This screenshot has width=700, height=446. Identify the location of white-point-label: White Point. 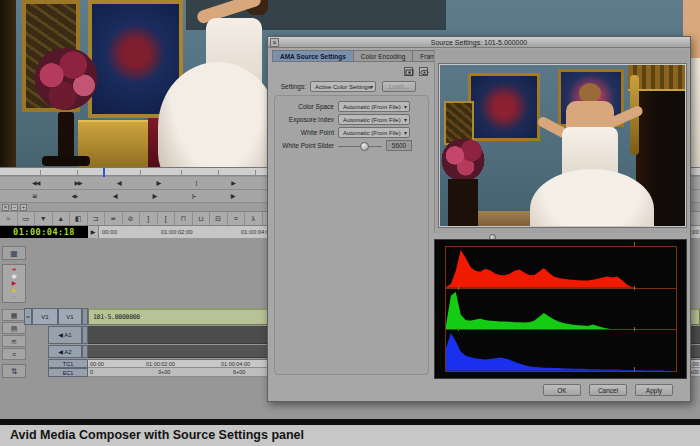
(301, 133).